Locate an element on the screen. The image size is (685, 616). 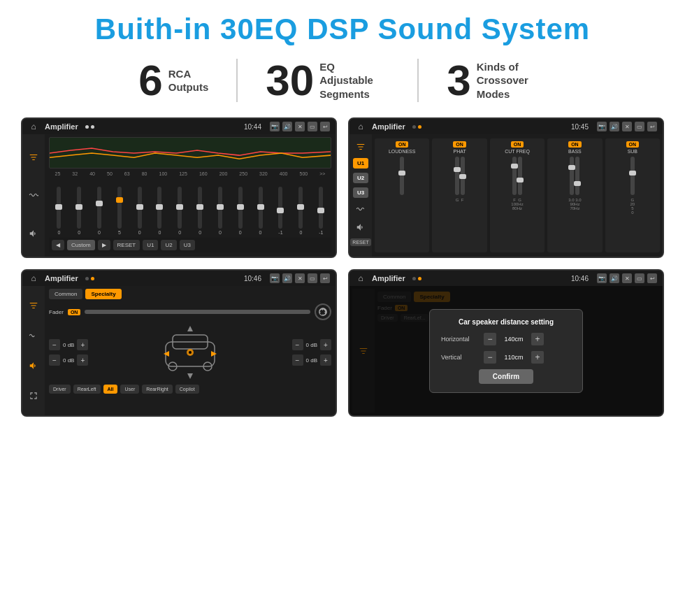
home-icon-4: ⌂ is located at coordinates (361, 278).